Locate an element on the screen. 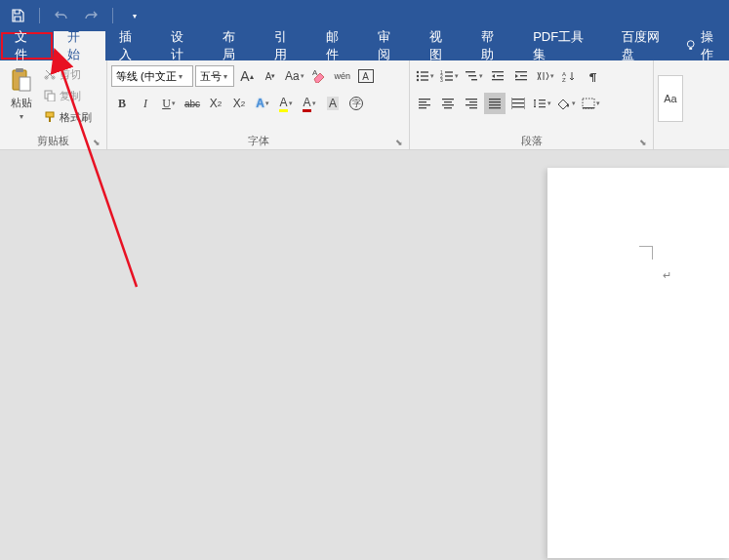 The image size is (729, 560). tab-home: 开始 is located at coordinates (80, 46).